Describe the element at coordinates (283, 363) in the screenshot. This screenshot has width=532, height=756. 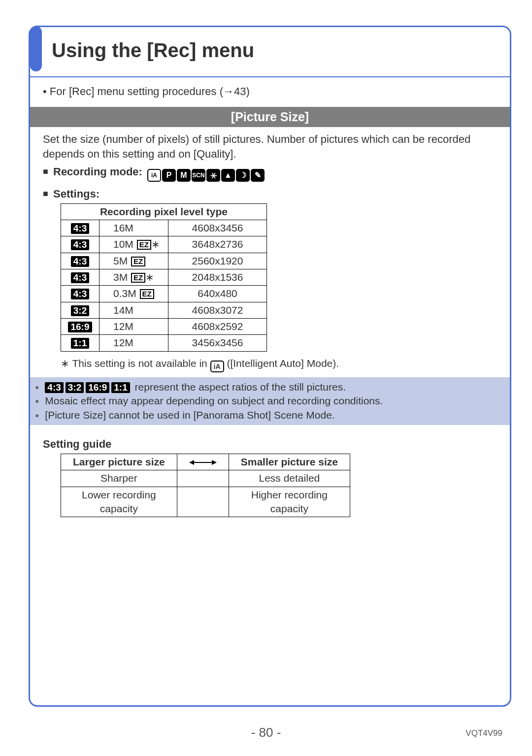
I see `footnote-suffix: ([Intelligent Auto] Mode).` at that location.